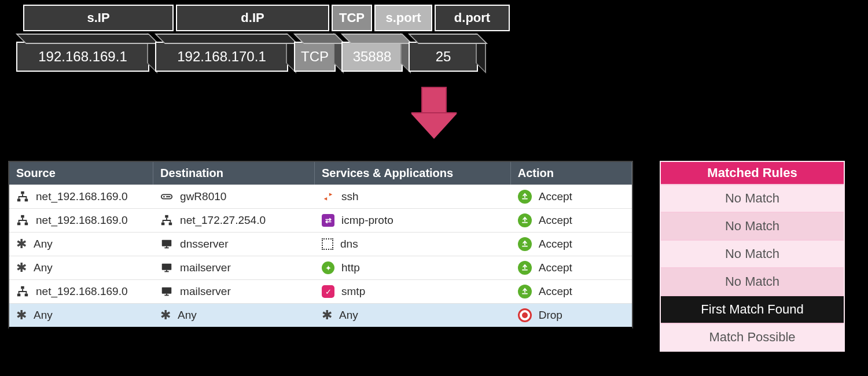 This screenshot has height=376, width=868. Describe the element at coordinates (321, 197) in the screenshot. I see `rule-row: net_192.168.169.0gwR8010sshAccept` at that location.